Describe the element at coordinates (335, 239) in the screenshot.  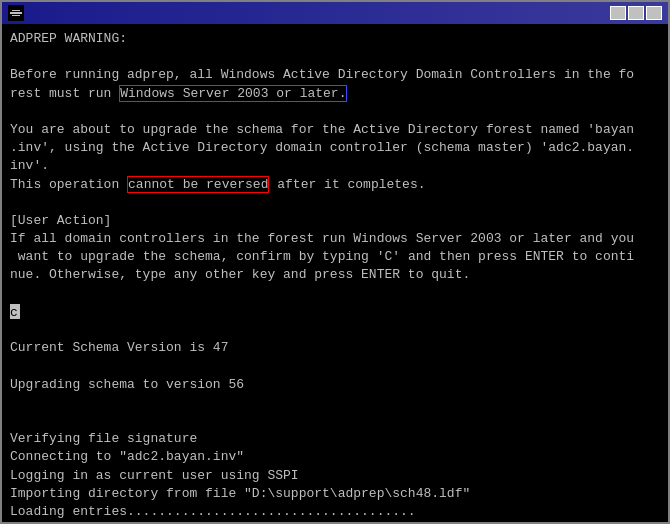
I see `terminal-line: If all domain controllers in the forest …` at that location.